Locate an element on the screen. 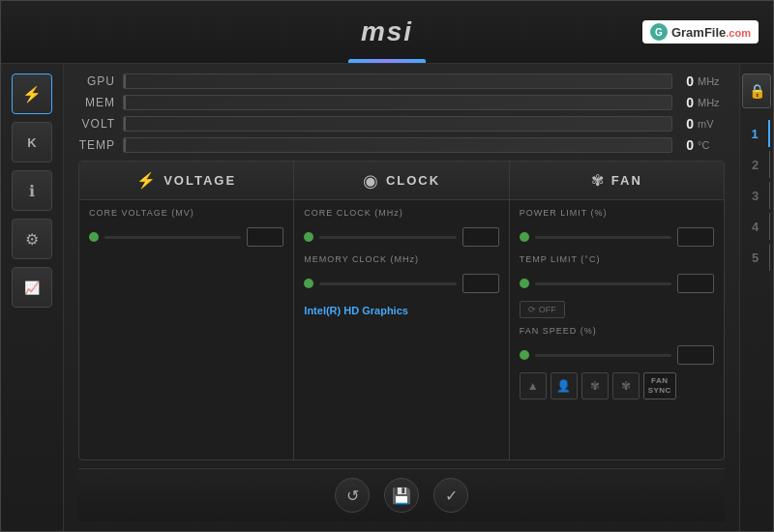 This screenshot has width=774, height=532. profile-5-button: 5 is located at coordinates (757, 257).